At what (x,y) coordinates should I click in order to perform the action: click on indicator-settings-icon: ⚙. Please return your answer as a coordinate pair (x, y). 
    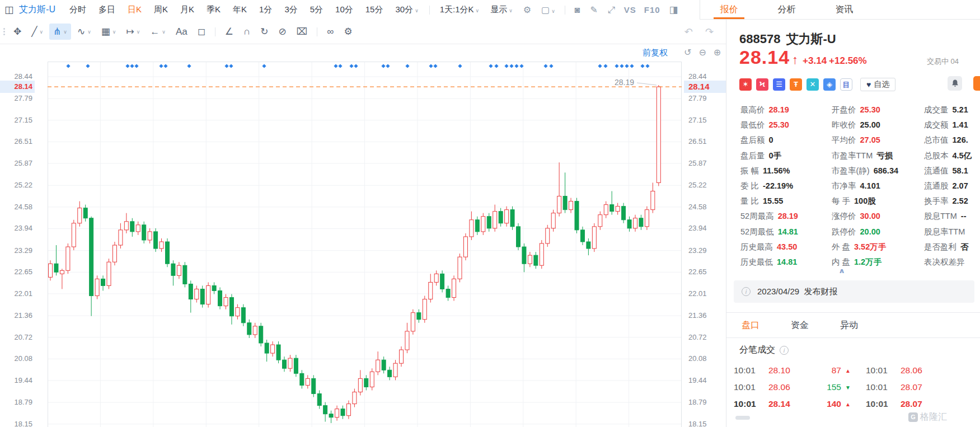
    Looking at the image, I should click on (527, 10).